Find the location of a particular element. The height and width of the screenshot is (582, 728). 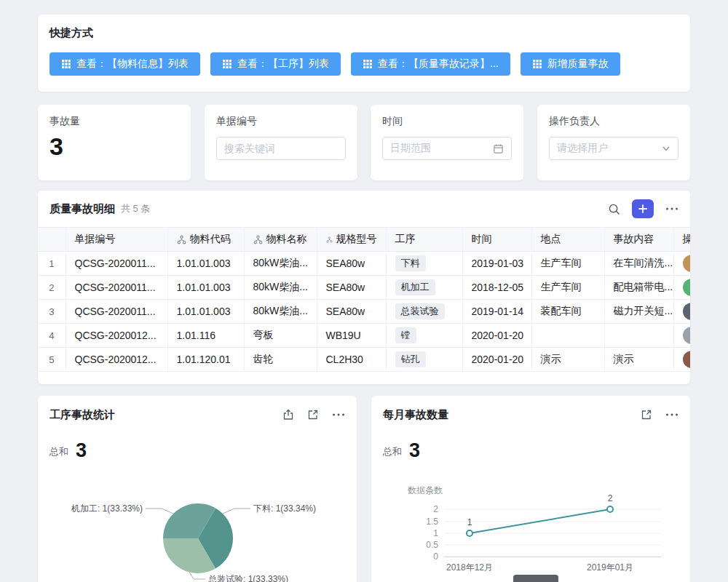

column-header-label: 工序 is located at coordinates (405, 239).